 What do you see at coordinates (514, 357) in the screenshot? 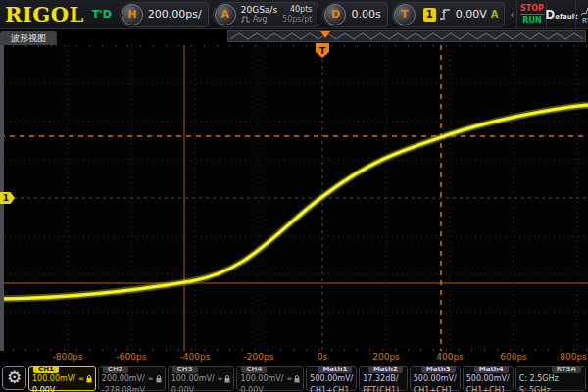
I see `time-tick: 600ps` at bounding box center [514, 357].